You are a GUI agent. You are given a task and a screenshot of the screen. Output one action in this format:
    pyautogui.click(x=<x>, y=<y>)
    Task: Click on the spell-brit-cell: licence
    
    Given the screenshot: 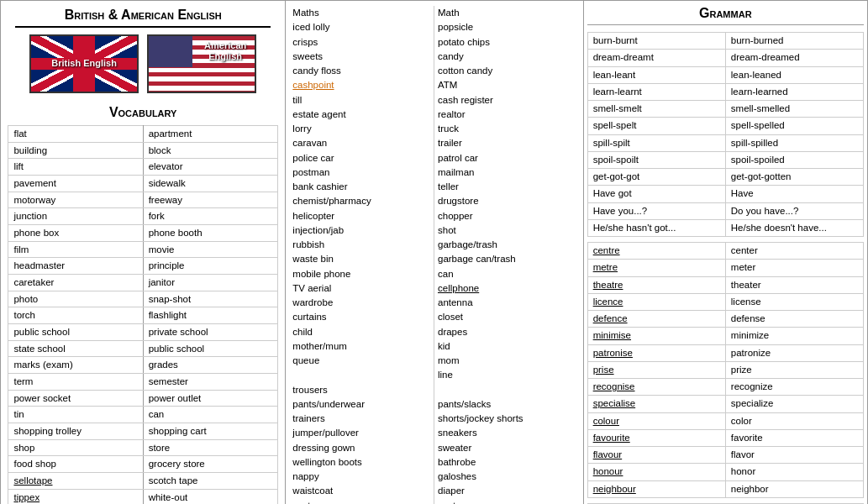 What is the action you would take?
    pyautogui.click(x=656, y=302)
    